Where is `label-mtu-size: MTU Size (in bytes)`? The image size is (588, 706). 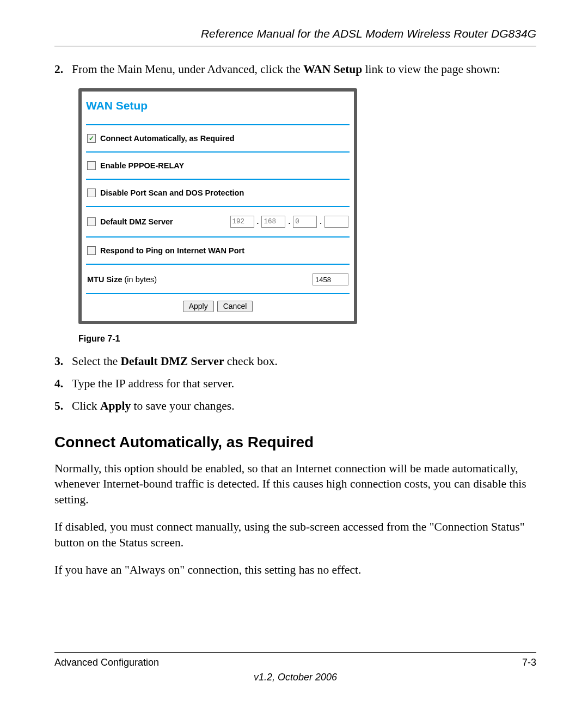 label-mtu-size: MTU Size (in bytes) is located at coordinates (122, 279).